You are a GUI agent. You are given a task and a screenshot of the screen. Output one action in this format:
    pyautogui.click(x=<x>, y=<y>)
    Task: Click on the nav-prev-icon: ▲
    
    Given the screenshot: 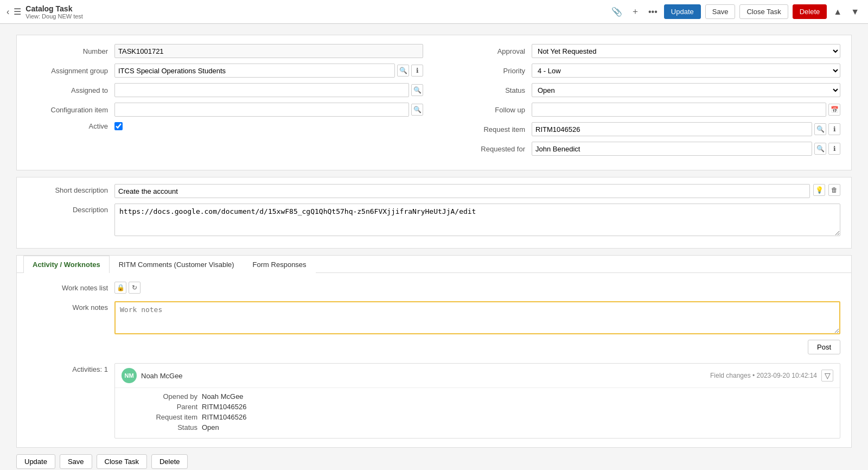 What is the action you would take?
    pyautogui.click(x=838, y=12)
    